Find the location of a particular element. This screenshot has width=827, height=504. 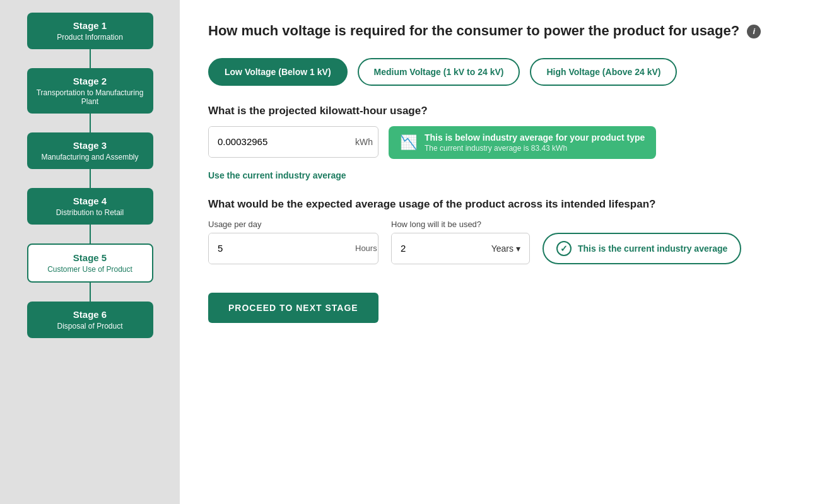

badge-sub-text: The current industry average is 83.43 kW… is located at coordinates (535, 148).